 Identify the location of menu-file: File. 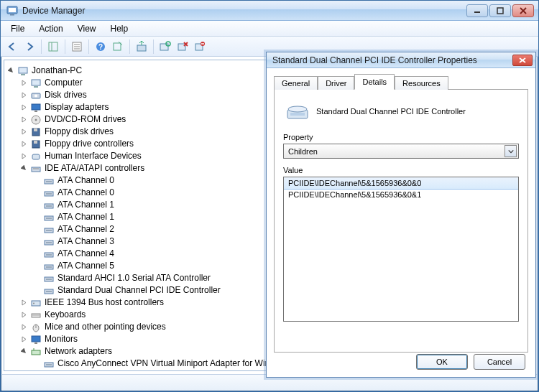
(17, 29).